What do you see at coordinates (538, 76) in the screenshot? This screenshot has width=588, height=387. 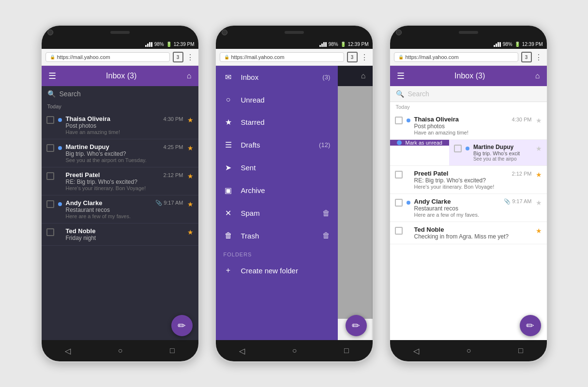 I see `home-icon-3: ⌂` at bounding box center [538, 76].